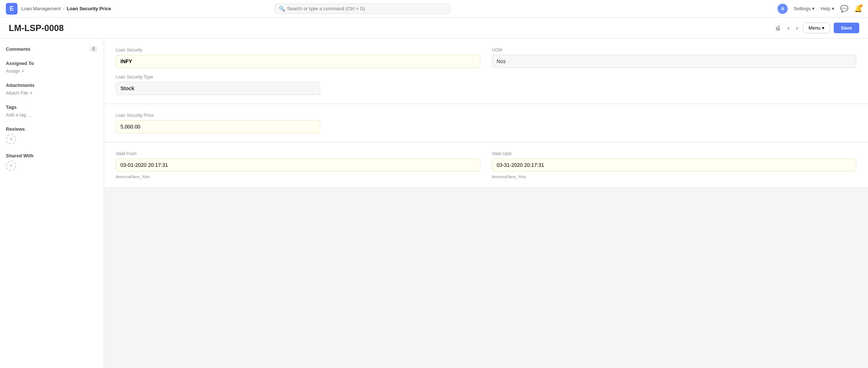 The width and height of the screenshot is (868, 368). Describe the element at coordinates (486, 85) in the screenshot. I see `form-row-security-type: Loan Security Type` at that location.